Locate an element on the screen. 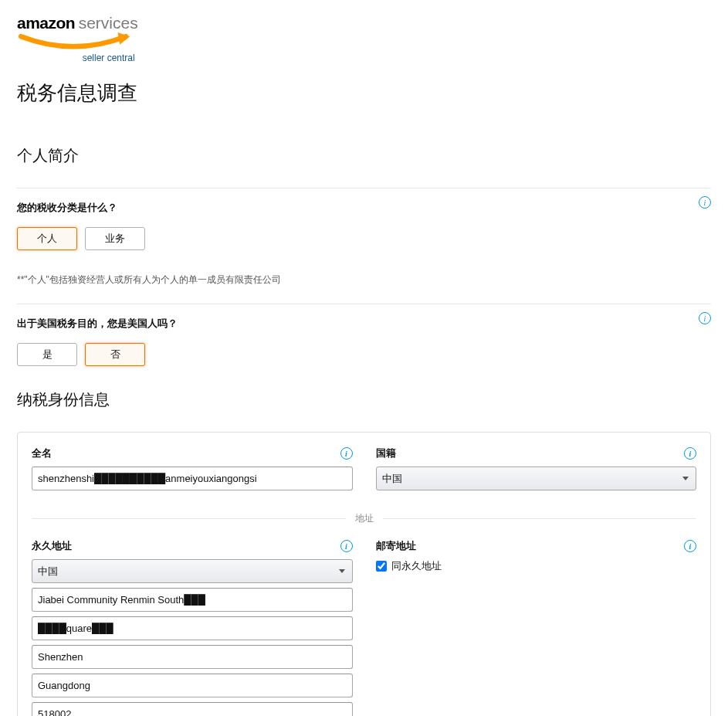 This screenshot has height=716, width=728. same-as-permanent-checkbox is located at coordinates (381, 566).